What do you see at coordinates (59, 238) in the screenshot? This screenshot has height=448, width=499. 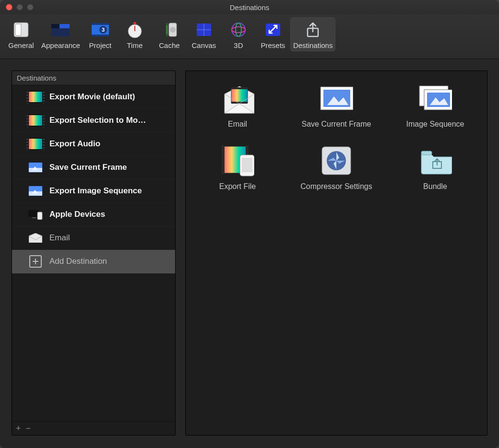 I see `sidebar-item-label: Email` at bounding box center [59, 238].